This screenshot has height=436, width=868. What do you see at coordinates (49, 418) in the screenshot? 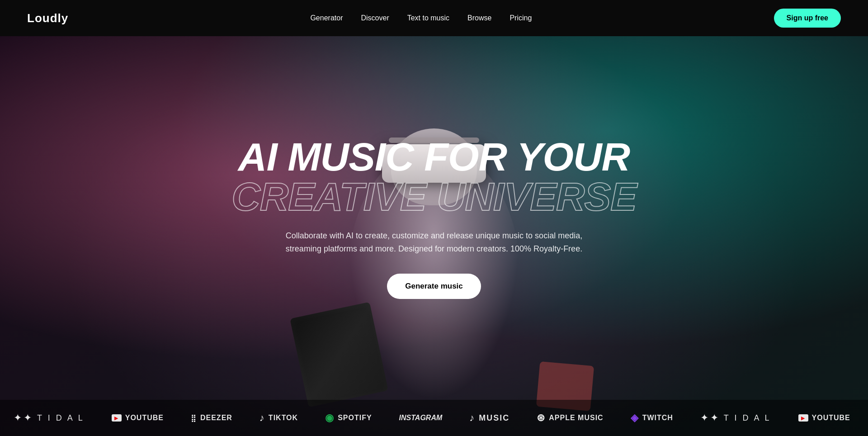
I see `logo-tidal-1: ✦✦ T I D A L` at bounding box center [49, 418].